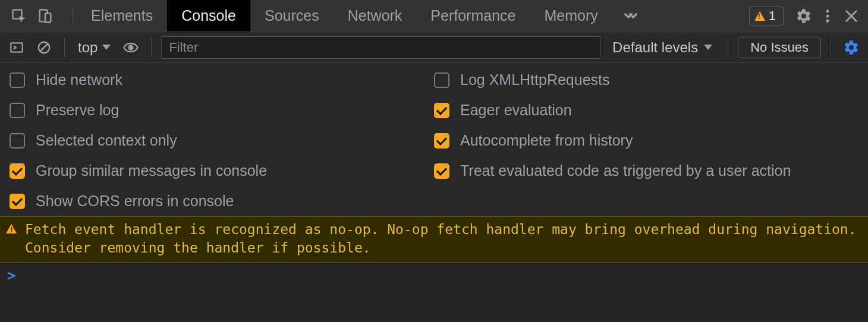 The height and width of the screenshot is (322, 868). I want to click on setting-label: Show CORS errors in console, so click(134, 201).